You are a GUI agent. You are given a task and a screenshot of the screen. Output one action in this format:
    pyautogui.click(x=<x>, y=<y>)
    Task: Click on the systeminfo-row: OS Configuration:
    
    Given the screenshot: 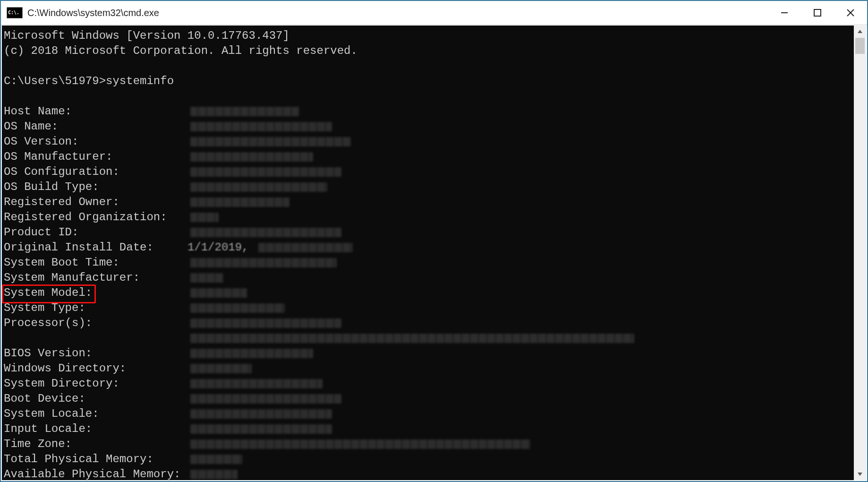 What is the action you would take?
    pyautogui.click(x=429, y=172)
    